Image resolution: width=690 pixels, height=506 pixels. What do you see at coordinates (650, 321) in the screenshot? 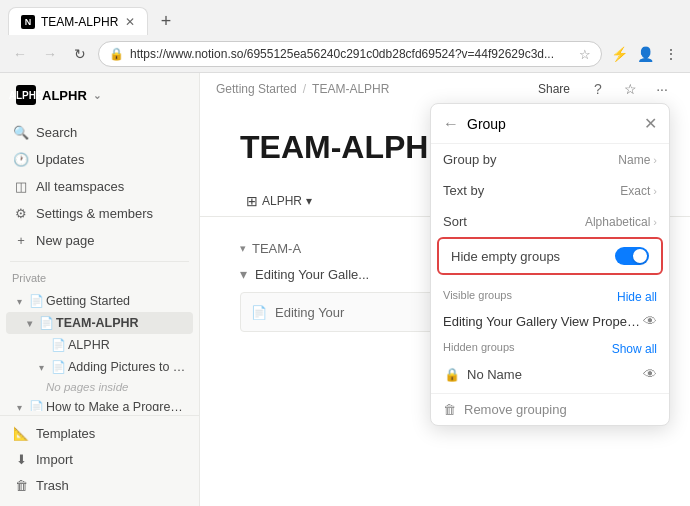
I see `eye-icon: 👁` at bounding box center [650, 321].